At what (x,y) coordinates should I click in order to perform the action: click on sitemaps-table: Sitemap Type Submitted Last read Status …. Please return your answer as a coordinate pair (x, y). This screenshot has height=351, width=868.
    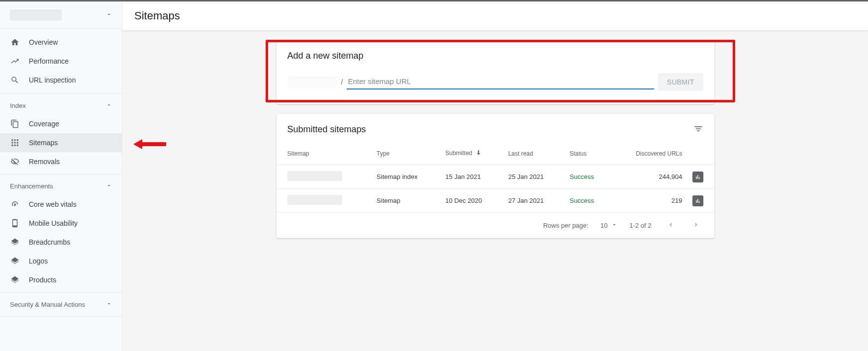
    Looking at the image, I should click on (495, 177).